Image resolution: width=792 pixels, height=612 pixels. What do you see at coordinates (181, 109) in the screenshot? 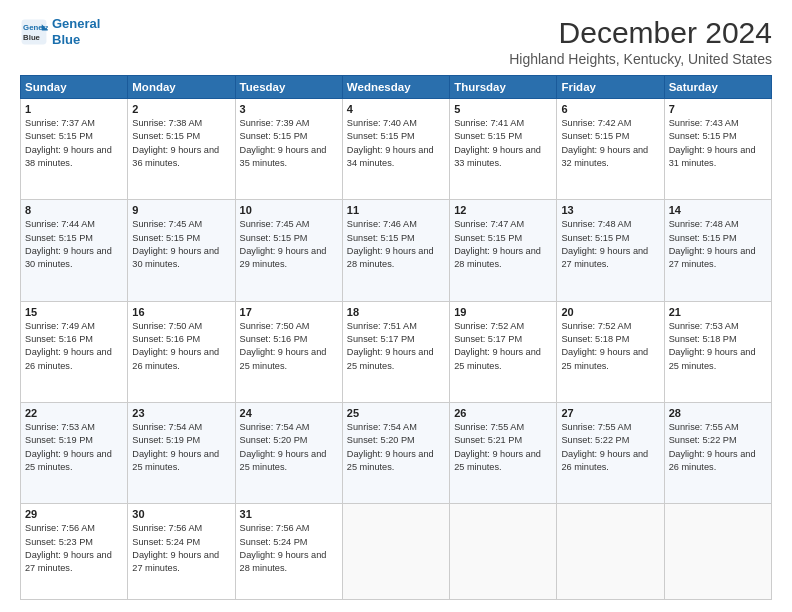
I see `day-number: 2` at bounding box center [181, 109].